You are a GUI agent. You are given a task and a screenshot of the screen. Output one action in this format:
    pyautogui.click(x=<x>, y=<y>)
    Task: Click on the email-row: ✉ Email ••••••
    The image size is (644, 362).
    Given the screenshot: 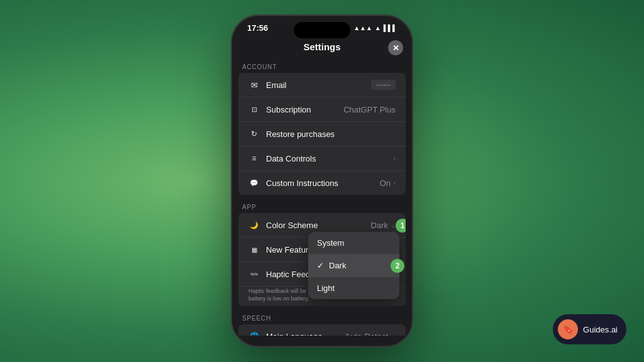 What is the action you would take?
    pyautogui.click(x=322, y=85)
    